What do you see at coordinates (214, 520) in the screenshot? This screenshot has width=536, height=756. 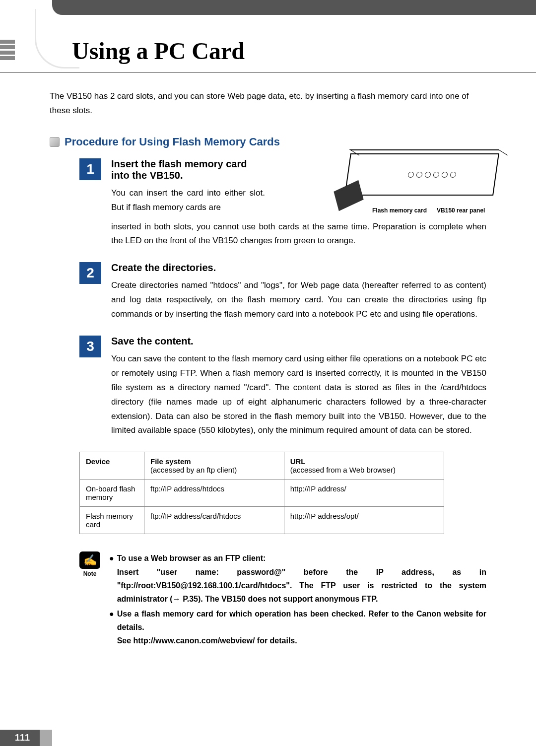 I see `cell: ftp://IP address/card/htdocs` at bounding box center [214, 520].